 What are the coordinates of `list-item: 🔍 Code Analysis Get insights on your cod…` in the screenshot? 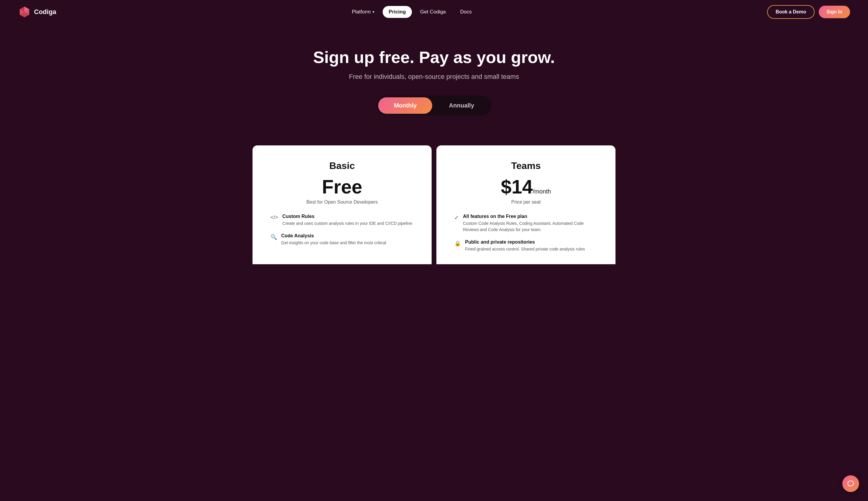 It's located at (342, 239).